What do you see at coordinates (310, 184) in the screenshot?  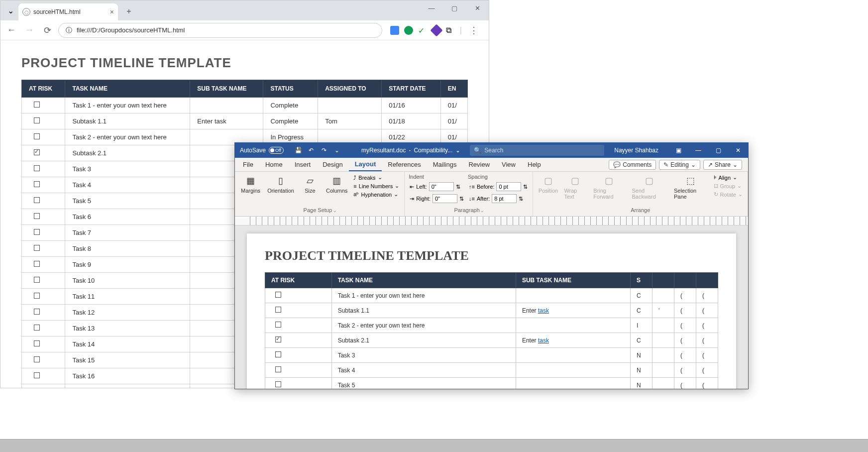 I see `size-button: ▱Size` at bounding box center [310, 184].